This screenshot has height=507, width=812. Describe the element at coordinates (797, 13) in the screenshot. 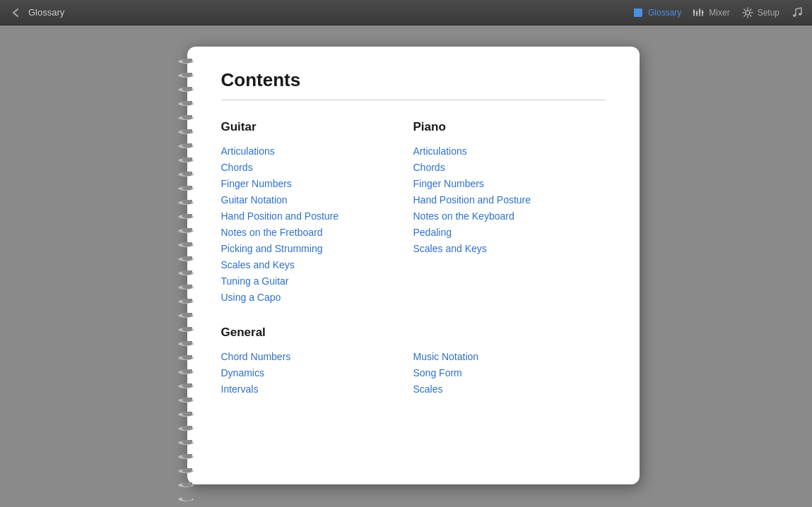

I see `nav-music` at that location.